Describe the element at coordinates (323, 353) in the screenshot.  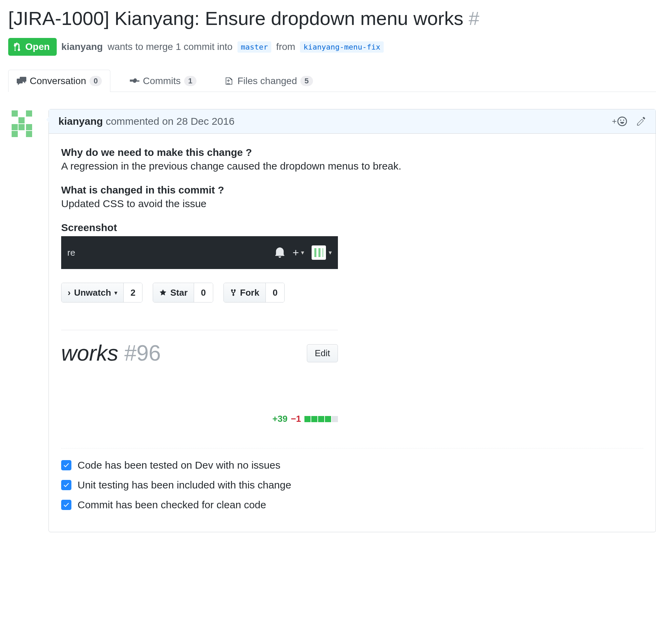
I see `edit-button: Edit` at that location.